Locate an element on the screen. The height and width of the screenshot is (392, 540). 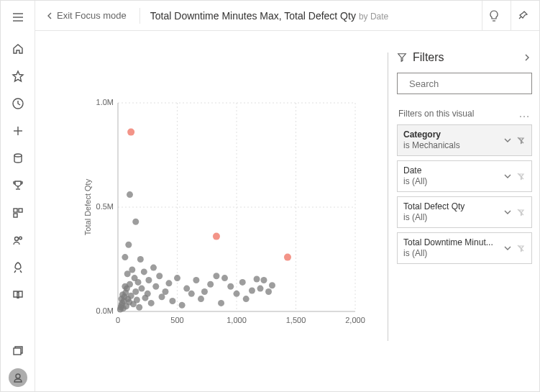
x-tick-2: 1,000 is located at coordinates (237, 320).